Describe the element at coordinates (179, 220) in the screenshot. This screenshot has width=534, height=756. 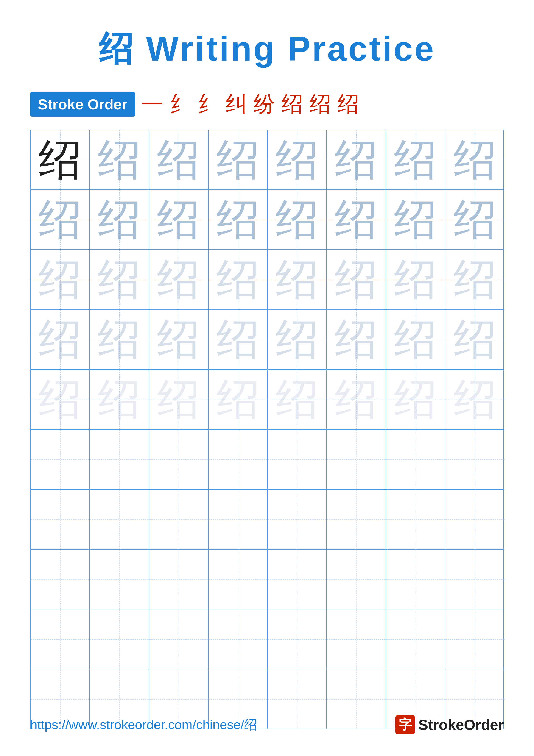
I see `grid-cell-2-3: 绍` at that location.